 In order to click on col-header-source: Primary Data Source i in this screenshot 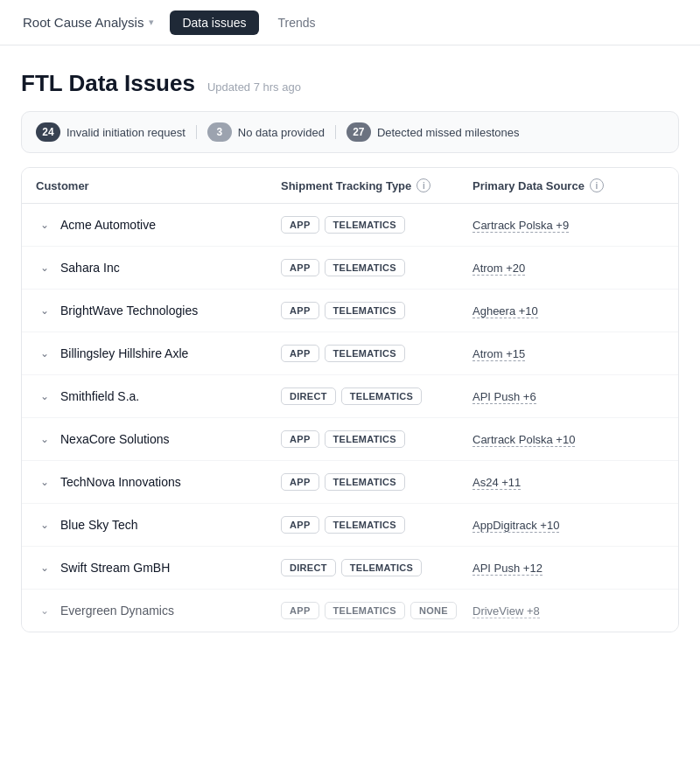, I will do `click(569, 185)`.